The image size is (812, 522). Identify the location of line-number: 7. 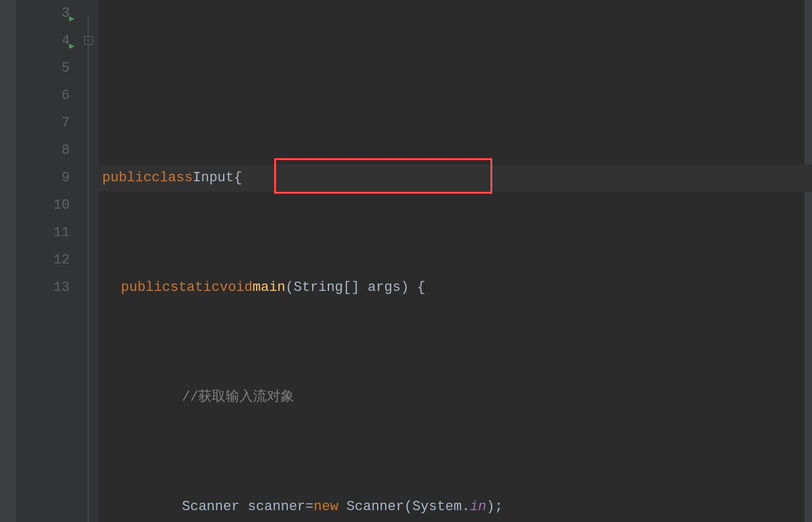
(44, 123).